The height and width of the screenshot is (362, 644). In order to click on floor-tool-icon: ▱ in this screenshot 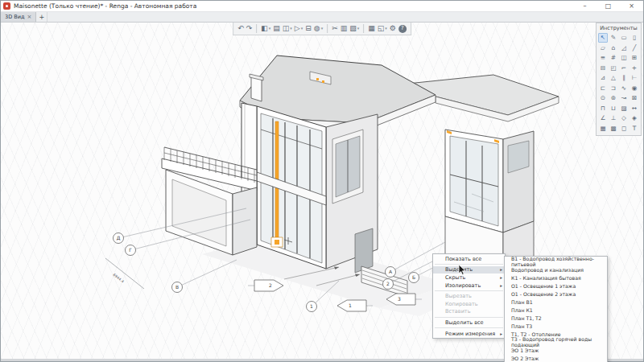, I will do `click(603, 48)`.